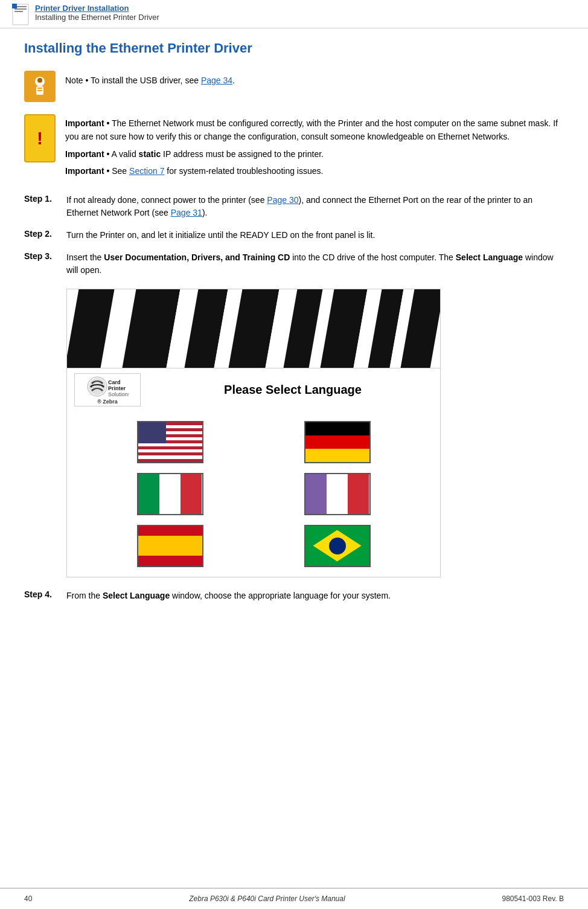  Describe the element at coordinates (315, 148) in the screenshot. I see `important-texts: Important • The Ethernet Network must be…` at that location.